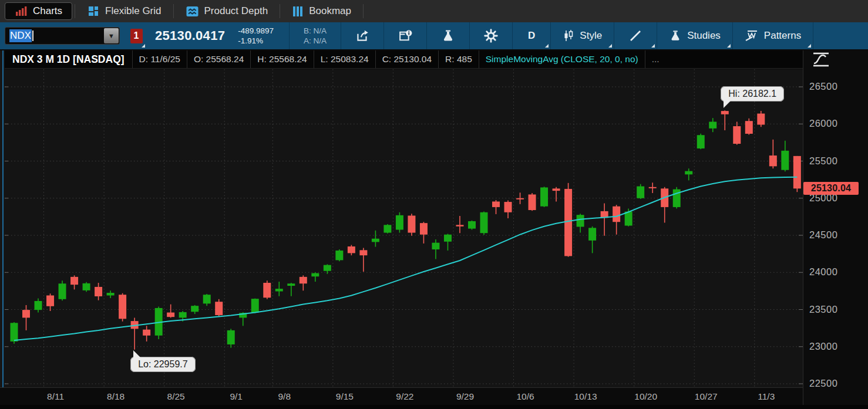 Image resolution: width=868 pixels, height=409 pixels. Describe the element at coordinates (434, 36) in the screenshot. I see `chart-toolbar: NDX ▼ 1 25130.0417 -489.9897 -1.91% B` at that location.